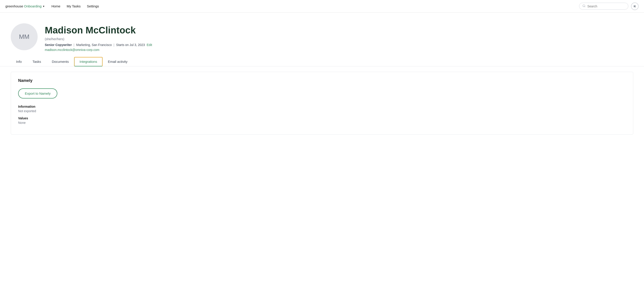  Describe the element at coordinates (38, 93) in the screenshot. I see `export-to-namely-button: Export to Namely` at that location.